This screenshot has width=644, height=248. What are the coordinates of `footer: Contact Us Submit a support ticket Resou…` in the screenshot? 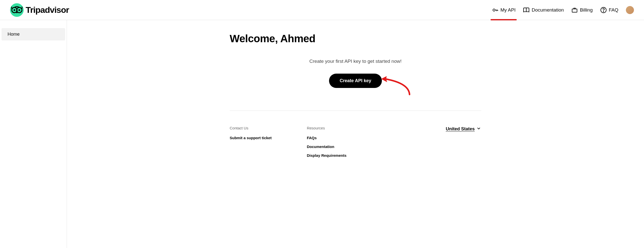 It's located at (355, 141).